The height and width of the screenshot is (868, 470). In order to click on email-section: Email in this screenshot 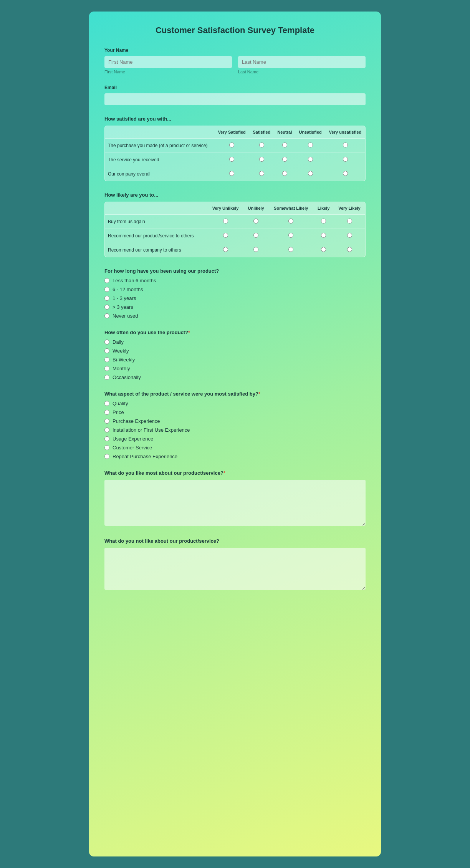, I will do `click(235, 95)`.